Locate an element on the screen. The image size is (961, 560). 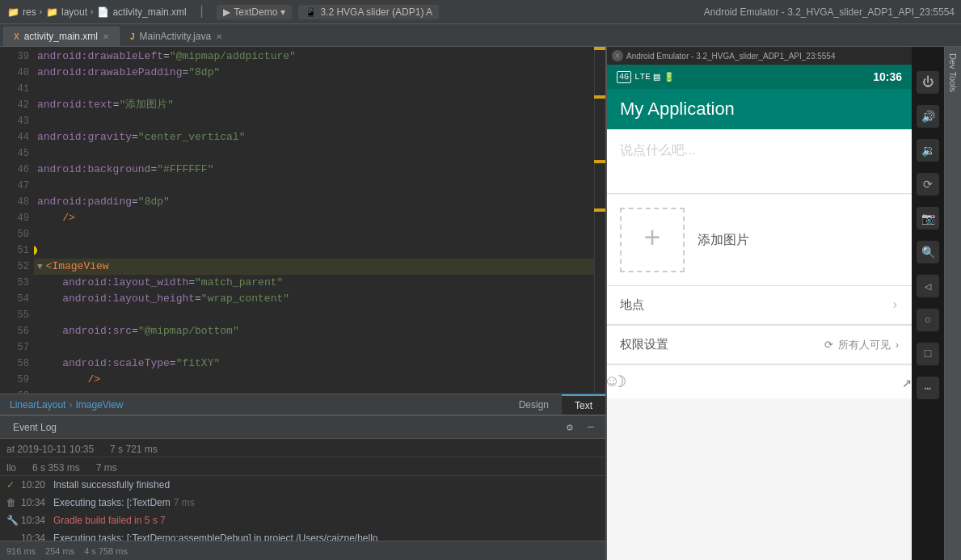
log-text-2: Executing tasks: [:TextDem is located at coordinates (112, 503).